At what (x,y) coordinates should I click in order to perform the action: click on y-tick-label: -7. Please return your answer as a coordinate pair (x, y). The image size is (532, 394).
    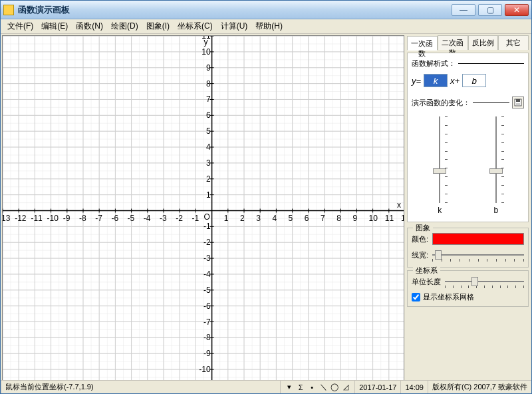
    Looking at the image, I should click on (205, 322).